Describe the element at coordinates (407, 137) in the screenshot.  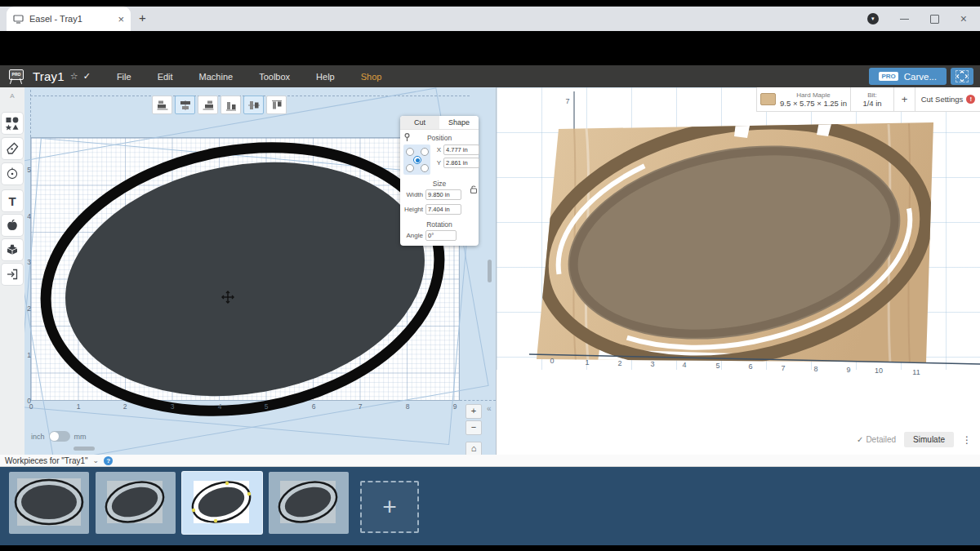
I see `pin-icon` at that location.